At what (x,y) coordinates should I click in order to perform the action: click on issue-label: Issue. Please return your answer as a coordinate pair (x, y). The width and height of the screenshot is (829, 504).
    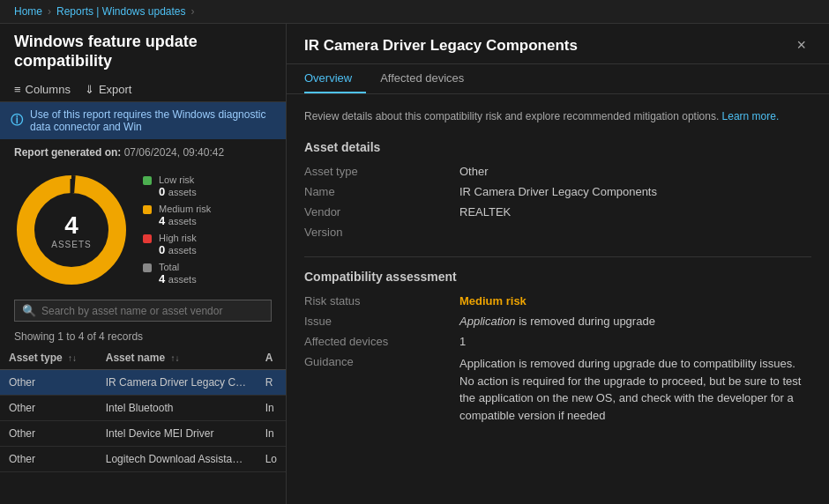
    Looking at the image, I should click on (375, 321).